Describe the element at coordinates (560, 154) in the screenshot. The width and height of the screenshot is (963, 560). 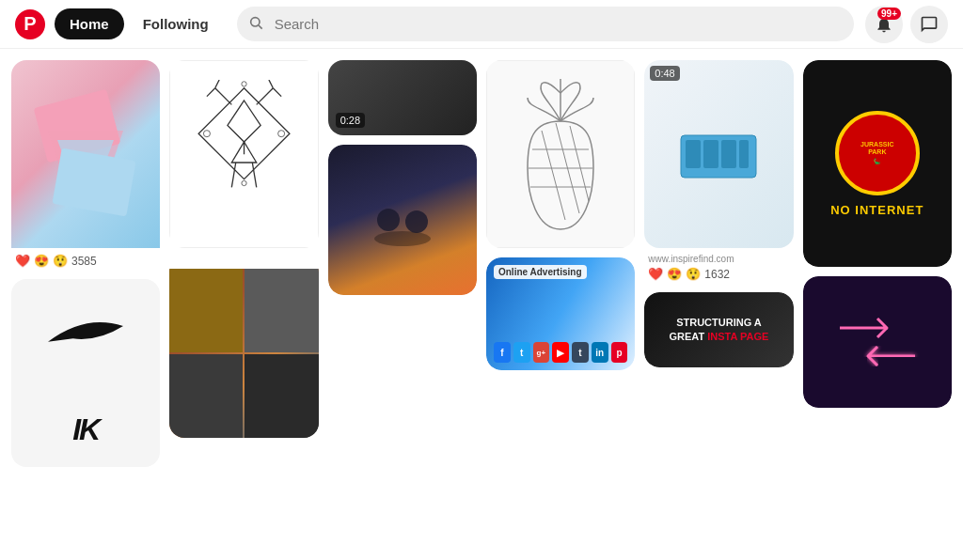
I see `pin-image-pineapple` at that location.